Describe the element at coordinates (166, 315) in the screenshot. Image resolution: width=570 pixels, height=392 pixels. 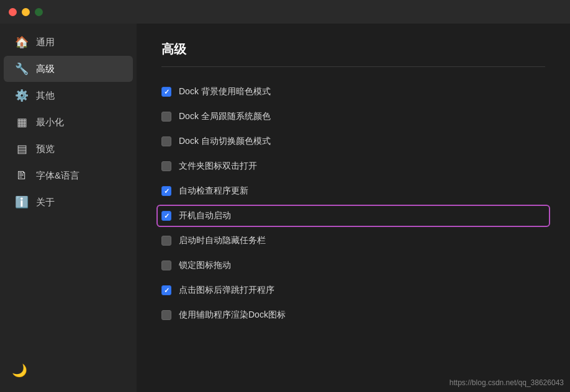
I see `checkbox-accessibility-render` at that location.